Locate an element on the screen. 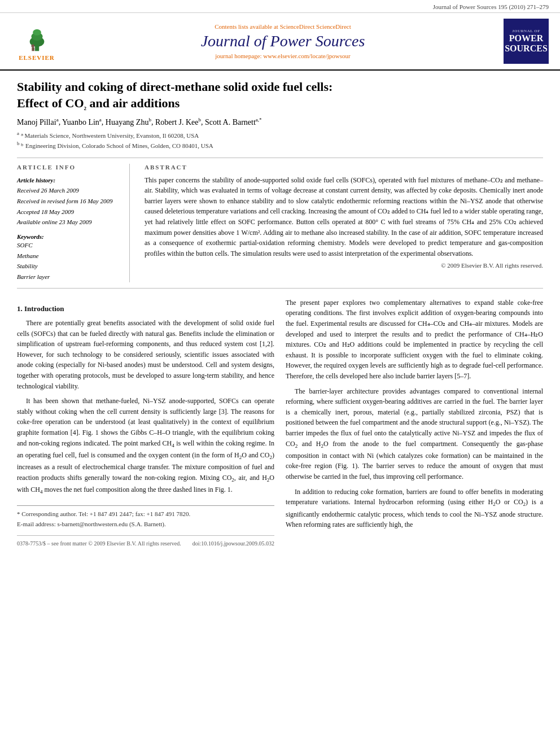 The width and height of the screenshot is (560, 747). logo-power-text: POWERSOURCES is located at coordinates (526, 43).